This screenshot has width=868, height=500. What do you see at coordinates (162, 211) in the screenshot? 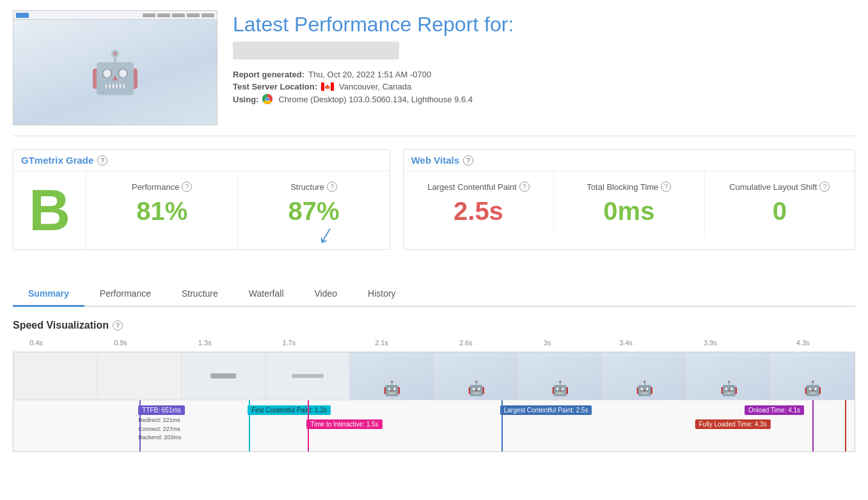
I see `performance-value: 81%` at bounding box center [162, 211].